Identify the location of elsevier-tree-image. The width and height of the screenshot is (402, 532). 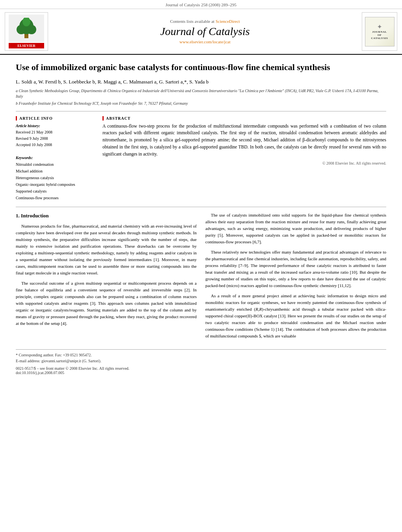
(26, 28).